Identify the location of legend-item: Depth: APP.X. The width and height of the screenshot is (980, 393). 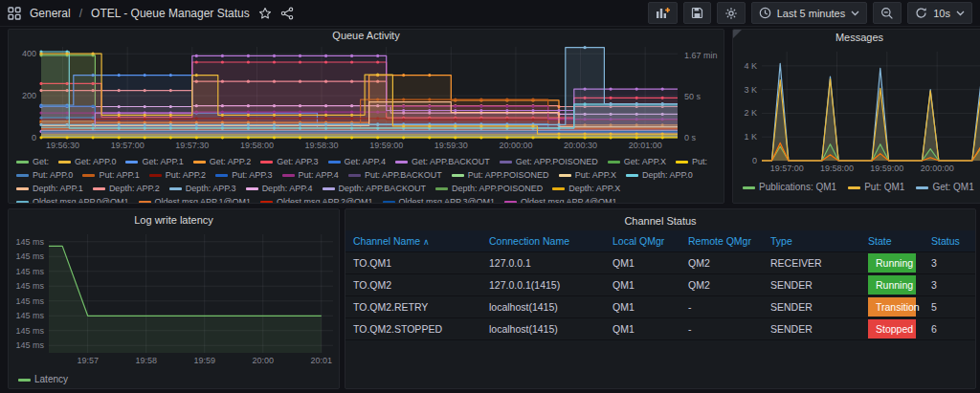
(586, 188).